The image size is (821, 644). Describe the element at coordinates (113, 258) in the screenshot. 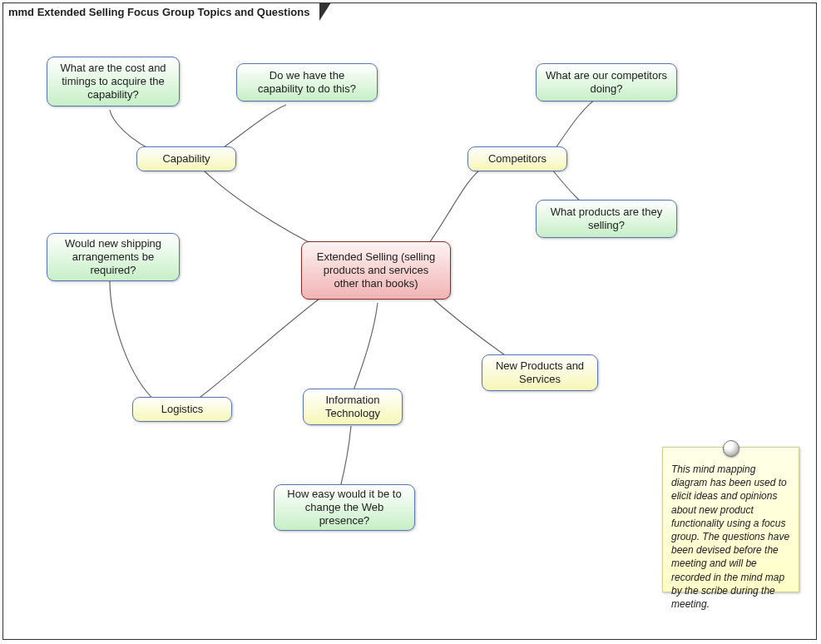

I see `question-shipping-label: Would new shipping arrangements be requi…` at that location.